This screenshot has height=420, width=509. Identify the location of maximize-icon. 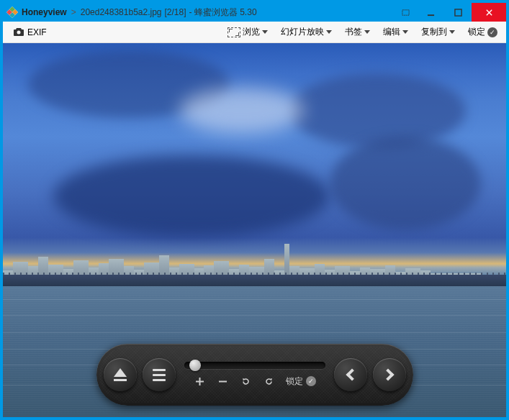
(458, 13).